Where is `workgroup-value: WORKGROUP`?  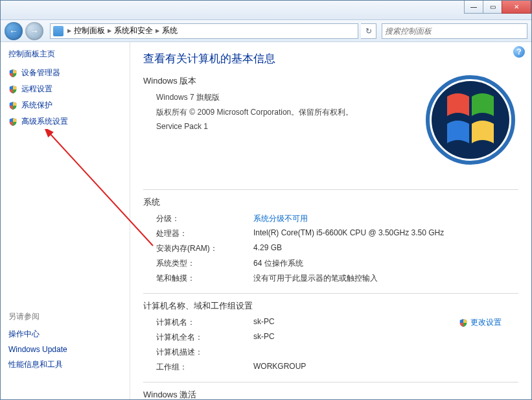 workgroup-value: WORKGROUP is located at coordinates (280, 367).